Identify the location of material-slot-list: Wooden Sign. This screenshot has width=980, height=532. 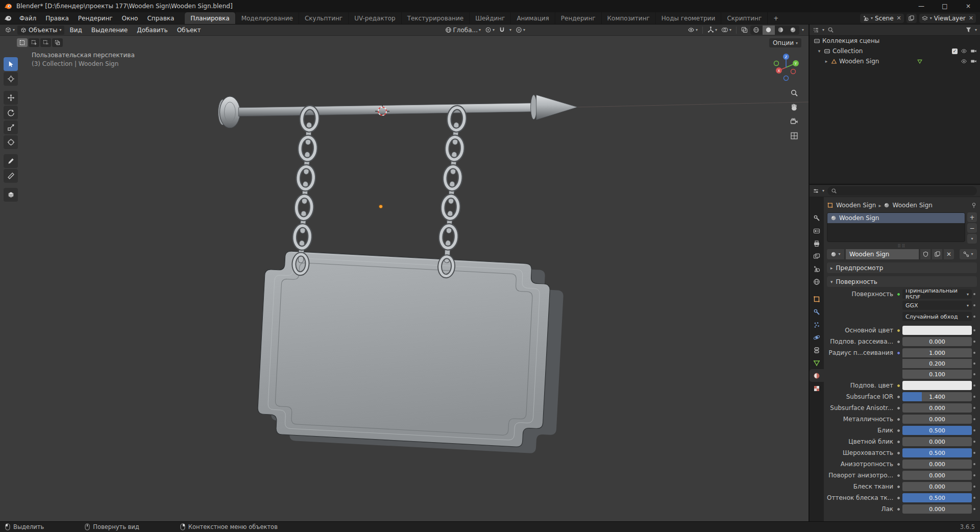
(896, 227).